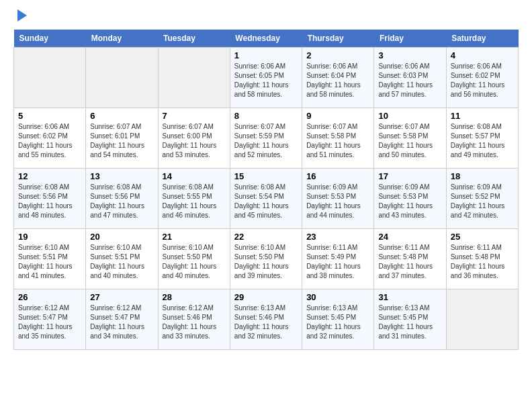  What do you see at coordinates (193, 39) in the screenshot?
I see `header-day-tuesday: Tuesday` at bounding box center [193, 39].